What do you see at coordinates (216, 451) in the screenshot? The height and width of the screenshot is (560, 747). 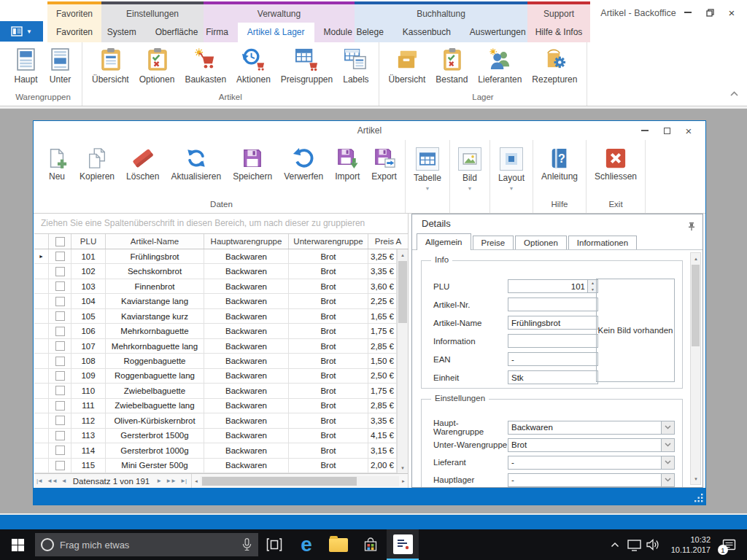 I see `table-row: 114Gersterbrot 1000gBackwarenBrot3,15 €` at bounding box center [216, 451].